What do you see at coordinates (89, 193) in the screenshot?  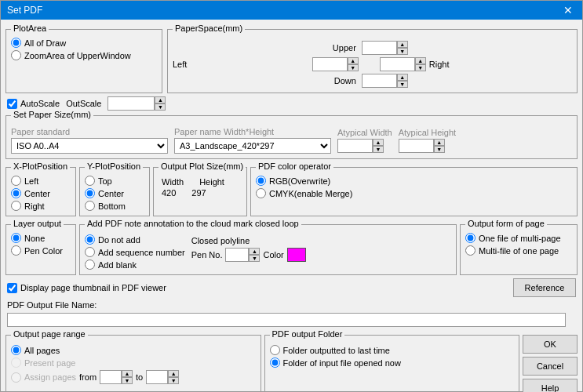 I see `yplot-center-input` at bounding box center [89, 193].